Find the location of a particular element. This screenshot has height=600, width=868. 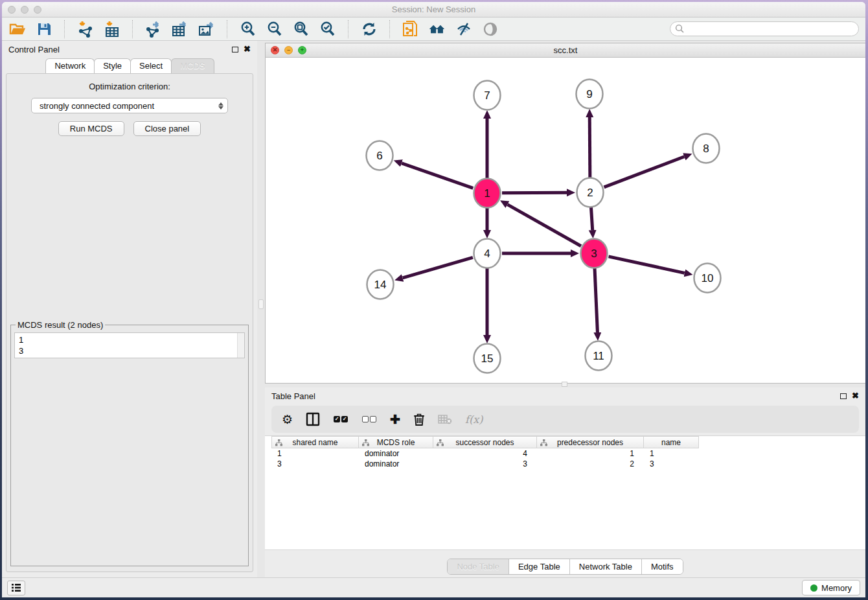

mcds-result-textarea: 13 is located at coordinates (130, 345).